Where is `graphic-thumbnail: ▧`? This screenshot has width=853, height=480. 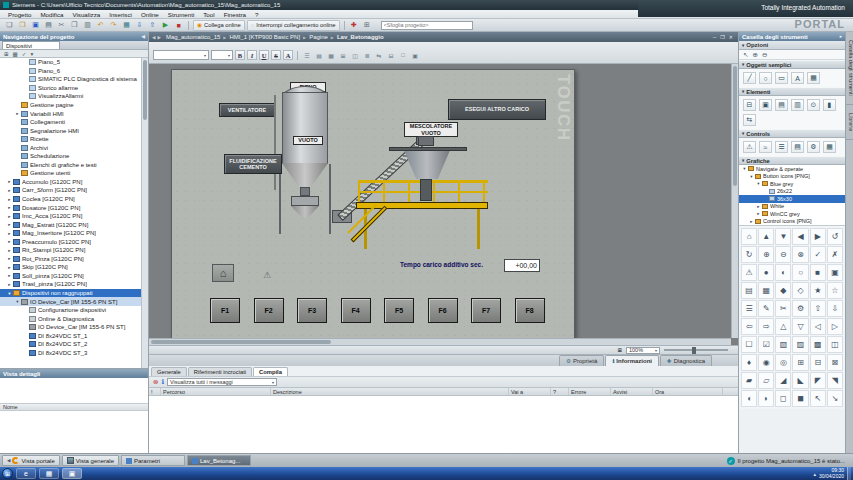
graphic-thumbnail: ▧ is located at coordinates (783, 344).